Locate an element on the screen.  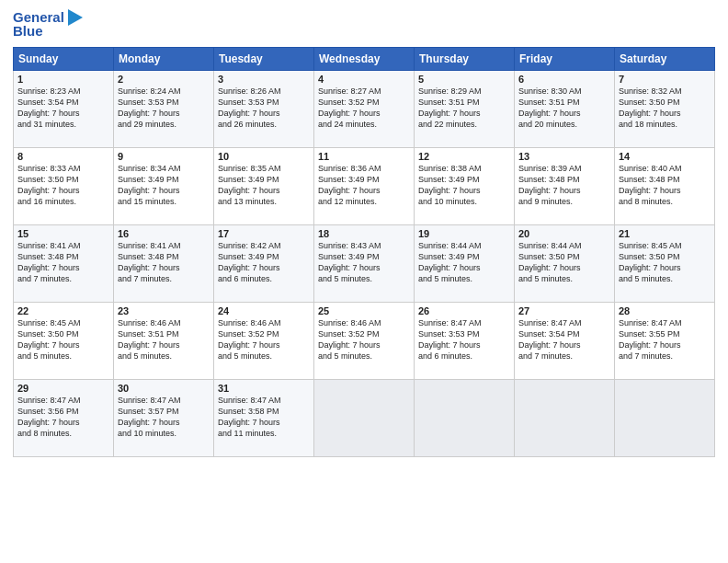
calendar-cell: 25Sunrise: 8:46 AMSunset: 3:52 PMDayligh… is located at coordinates (364, 340).